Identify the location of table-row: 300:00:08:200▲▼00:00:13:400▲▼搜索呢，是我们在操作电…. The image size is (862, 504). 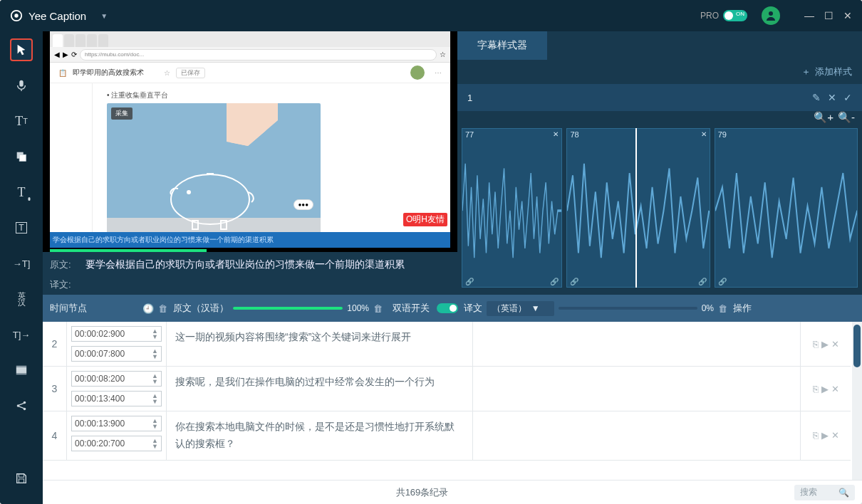
(447, 389).